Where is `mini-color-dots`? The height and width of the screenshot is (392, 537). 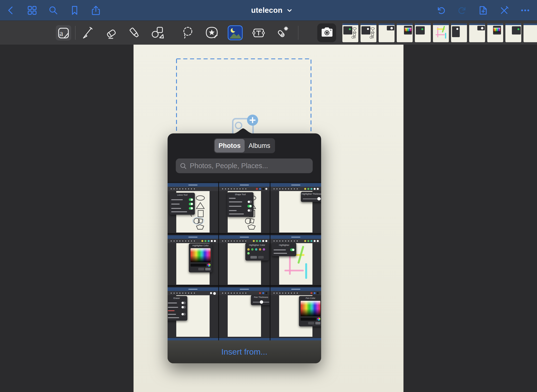 mini-color-dots is located at coordinates (257, 249).